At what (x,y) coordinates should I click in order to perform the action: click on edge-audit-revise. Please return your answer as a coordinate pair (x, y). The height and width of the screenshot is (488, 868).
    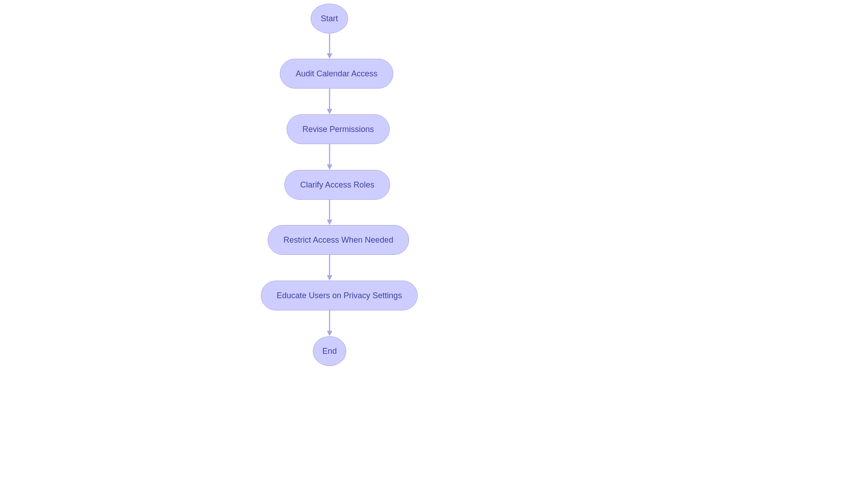
    Looking at the image, I should click on (330, 101).